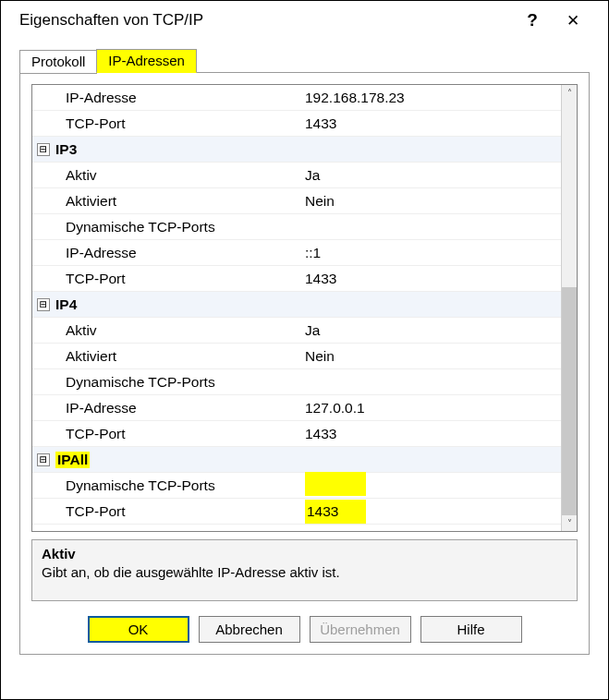 The height and width of the screenshot is (700, 609). Describe the element at coordinates (139, 630) in the screenshot. I see `ok-button: OK` at that location.